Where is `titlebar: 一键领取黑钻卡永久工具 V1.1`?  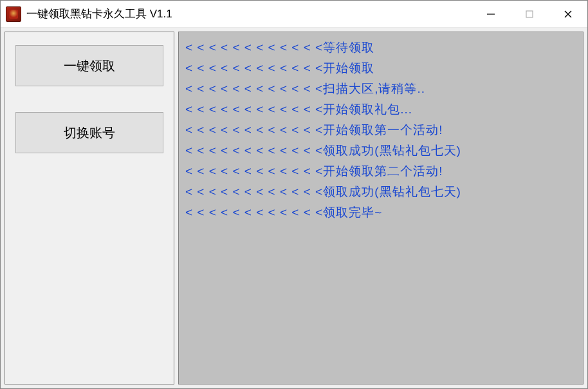
titlebar: 一键领取黑钻卡永久工具 V1.1 is located at coordinates (294, 14).